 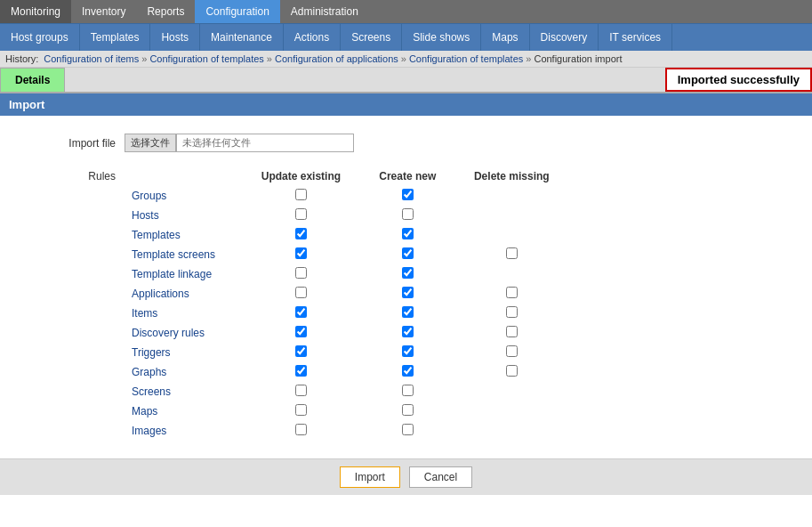 I want to click on rule-name: Hosts, so click(x=183, y=215).